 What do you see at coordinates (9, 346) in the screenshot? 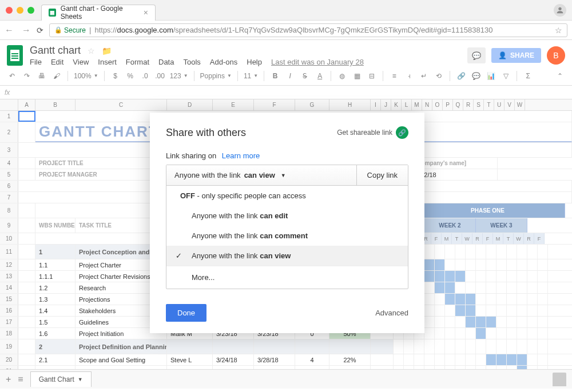
I see `row-header: 19` at bounding box center [9, 346].